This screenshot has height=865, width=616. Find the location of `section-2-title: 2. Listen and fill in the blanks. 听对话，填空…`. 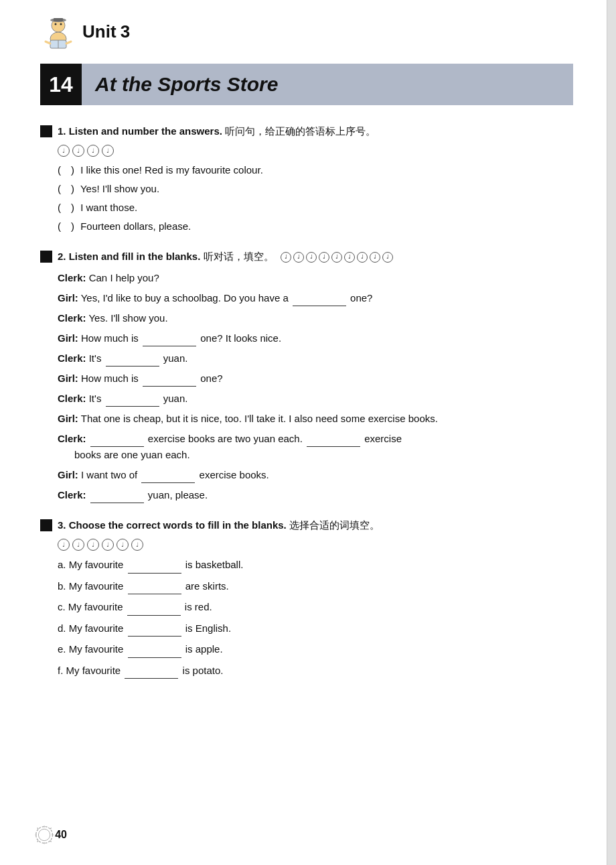

section-2-title: 2. Listen and fill in the blanks. 听对话，填空… is located at coordinates (307, 256).